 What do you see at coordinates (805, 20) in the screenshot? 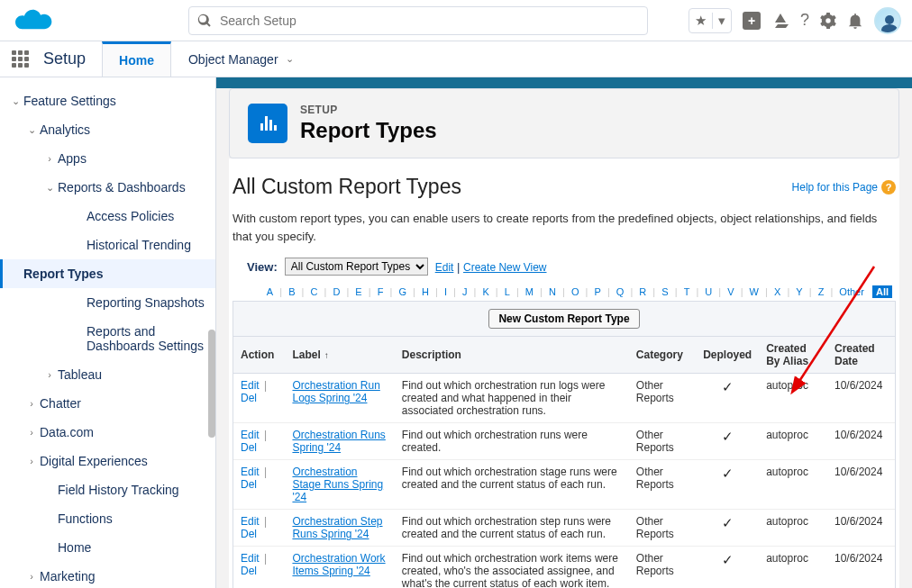
I see `help-icon: ?` at bounding box center [805, 20].